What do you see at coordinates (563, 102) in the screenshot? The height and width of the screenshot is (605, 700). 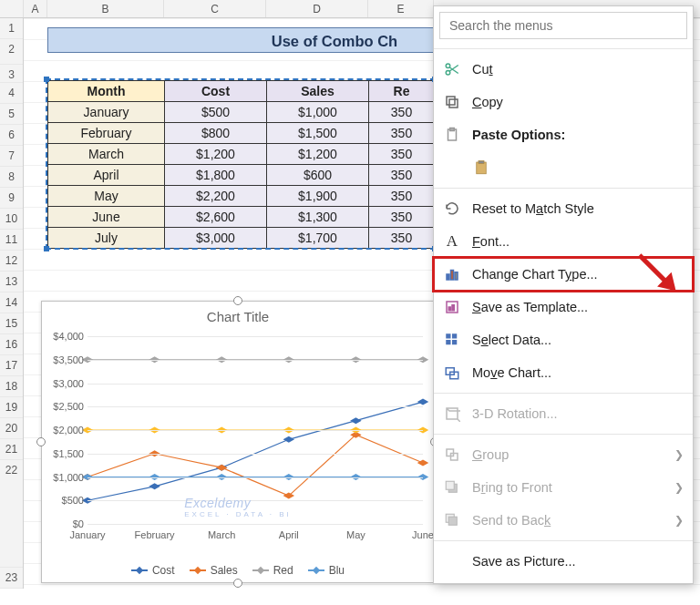 I see `menu-copy: Copy` at bounding box center [563, 102].